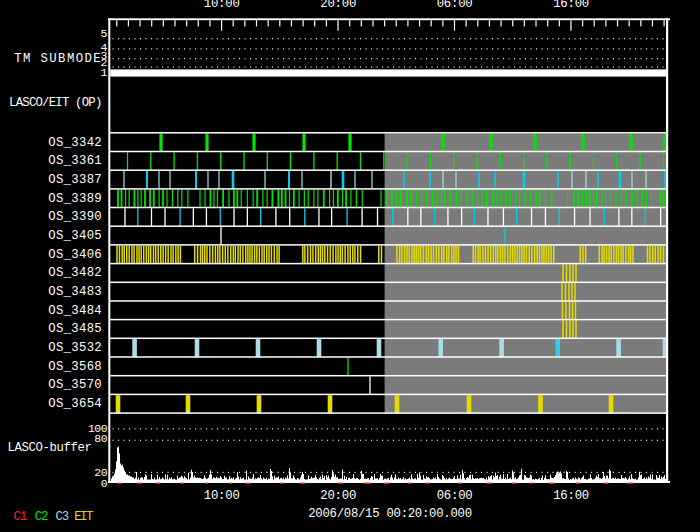 The width and height of the screenshot is (700, 532). What do you see at coordinates (84, 517) in the screenshot?
I see `svg-text: EIT` at bounding box center [84, 517].